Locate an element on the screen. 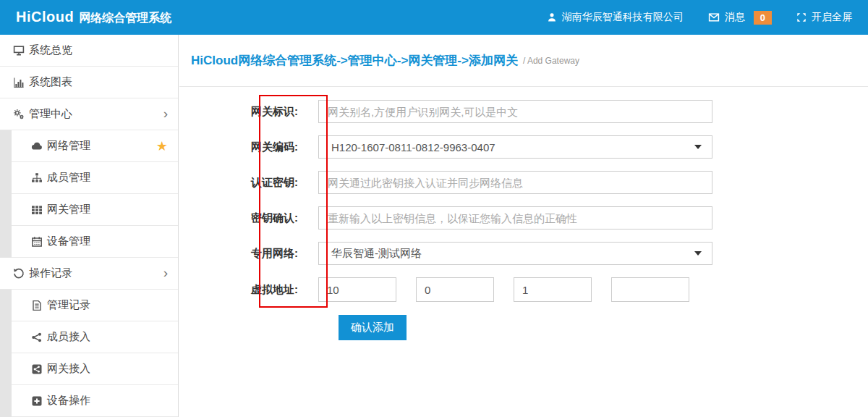  gateway-name-label: 网关标识: is located at coordinates (249, 111).